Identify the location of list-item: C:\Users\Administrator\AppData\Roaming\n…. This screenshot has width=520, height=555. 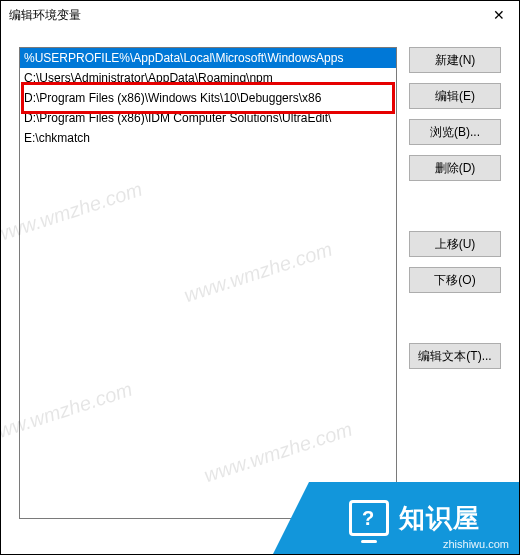
(208, 78).